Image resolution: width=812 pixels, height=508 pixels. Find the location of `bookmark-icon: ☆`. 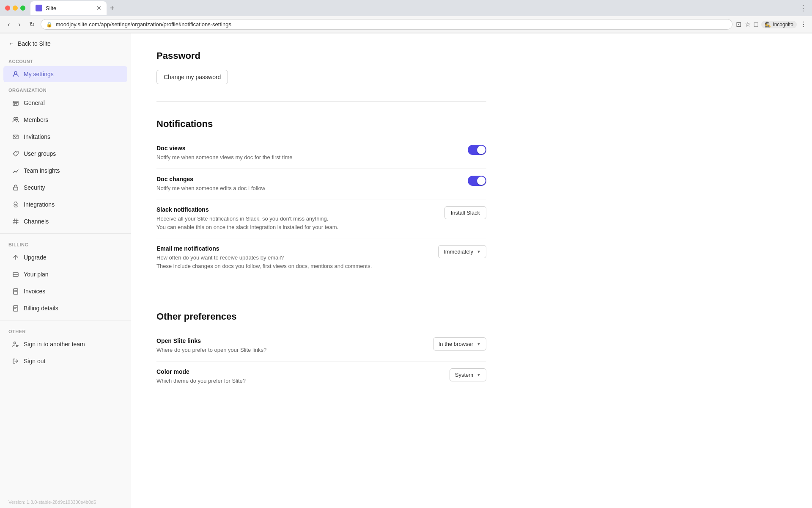

bookmark-icon: ☆ is located at coordinates (748, 25).